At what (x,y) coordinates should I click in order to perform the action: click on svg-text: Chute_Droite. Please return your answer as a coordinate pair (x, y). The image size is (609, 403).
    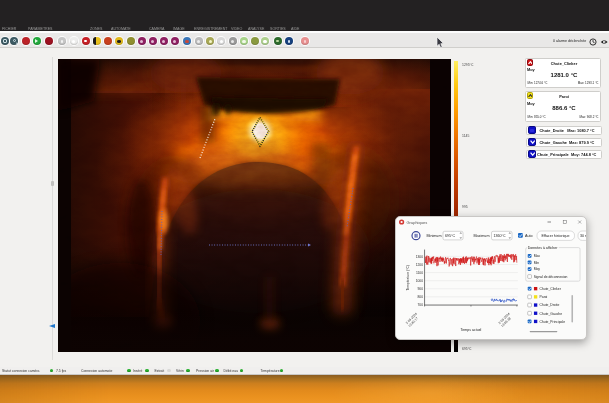
    Looking at the image, I should click on (549, 305).